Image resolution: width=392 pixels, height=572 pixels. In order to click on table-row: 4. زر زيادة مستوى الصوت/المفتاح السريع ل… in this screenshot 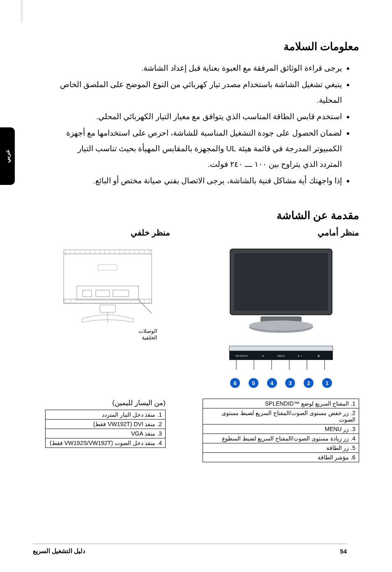, I will do `click(281, 439)`.